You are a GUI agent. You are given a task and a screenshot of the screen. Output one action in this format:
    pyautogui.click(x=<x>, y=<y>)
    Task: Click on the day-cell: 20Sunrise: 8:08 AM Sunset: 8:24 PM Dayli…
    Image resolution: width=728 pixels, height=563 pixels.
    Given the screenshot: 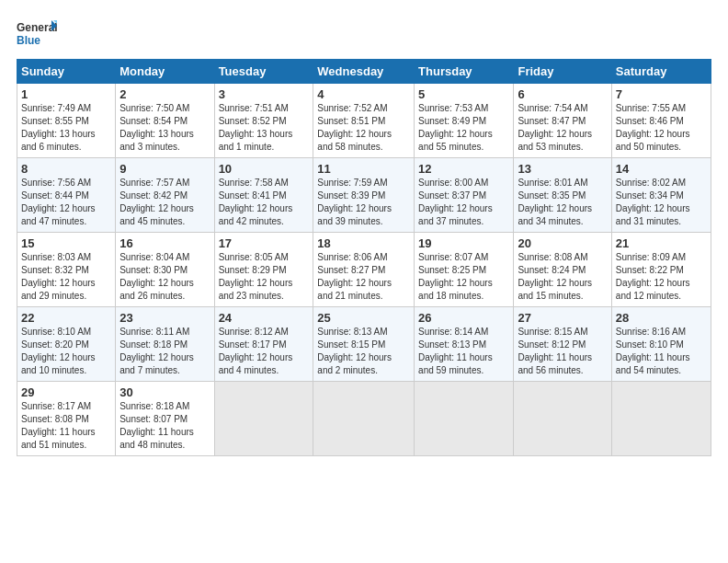 What is the action you would take?
    pyautogui.click(x=563, y=270)
    